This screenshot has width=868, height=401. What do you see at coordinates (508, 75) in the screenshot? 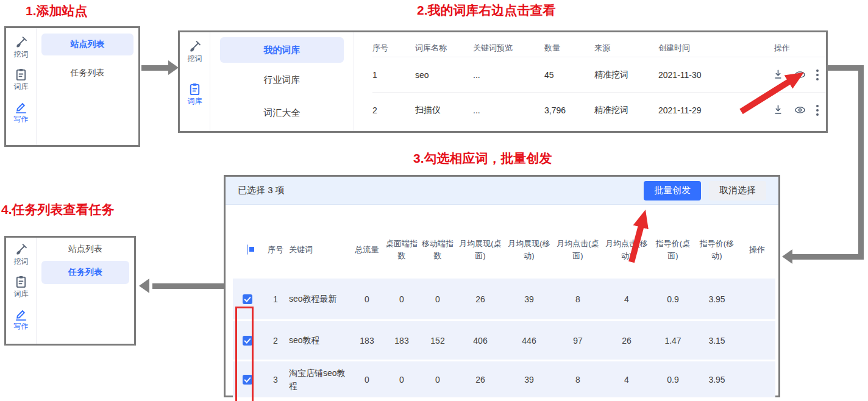
I see `cell-preview: ...` at bounding box center [508, 75].